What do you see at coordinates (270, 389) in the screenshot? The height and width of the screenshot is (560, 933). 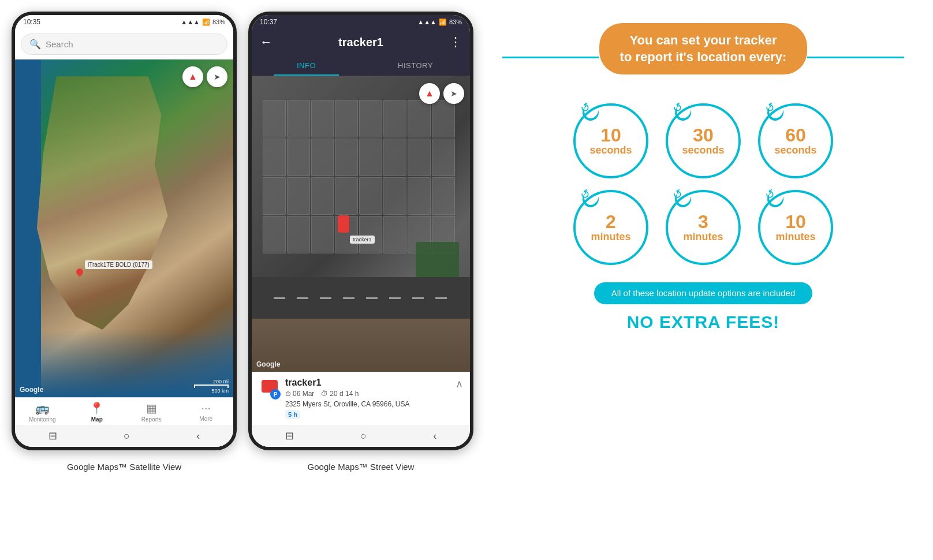 I see `tracker-icon-box: P` at bounding box center [270, 389].